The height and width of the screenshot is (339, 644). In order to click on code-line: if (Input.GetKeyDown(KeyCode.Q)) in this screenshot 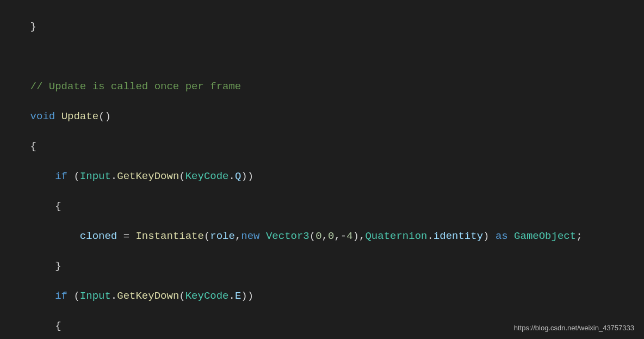, I will do `click(322, 177)`.